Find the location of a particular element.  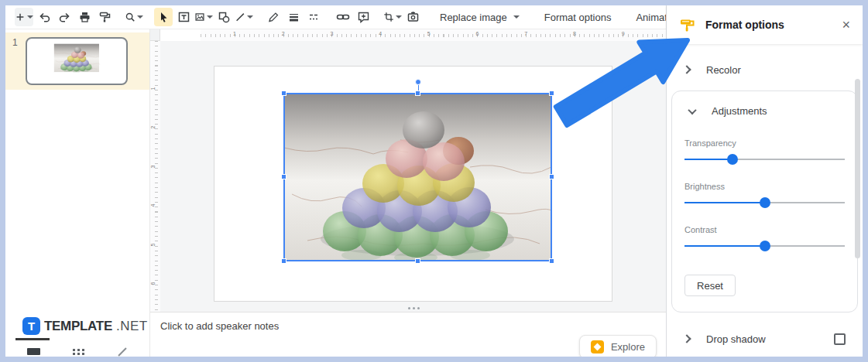

mask-image-button is located at coordinates (413, 17).